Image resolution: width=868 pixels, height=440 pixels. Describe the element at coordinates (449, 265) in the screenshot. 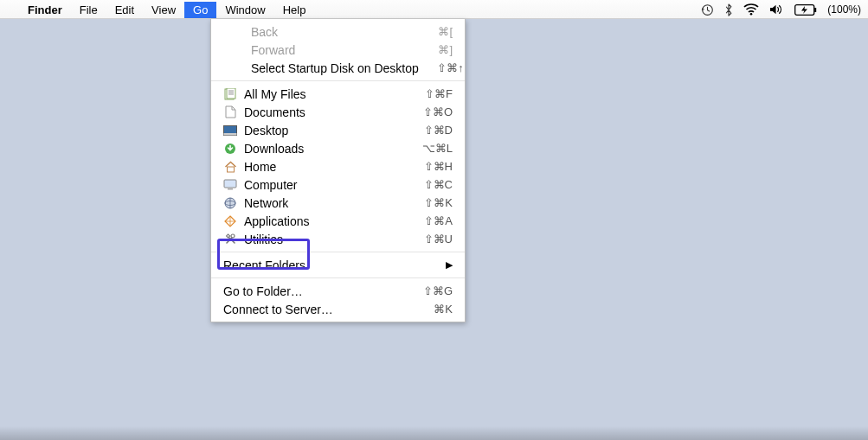

I see `submenu-arrow-icon: ▶` at that location.